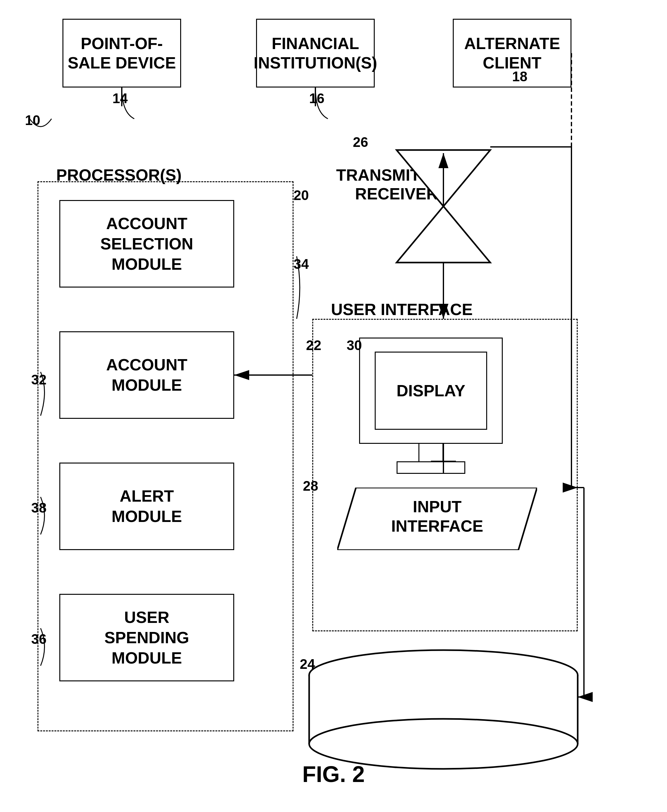 The width and height of the screenshot is (667, 812). I want to click on acct-label: ACCOUNTMODULE, so click(147, 375).